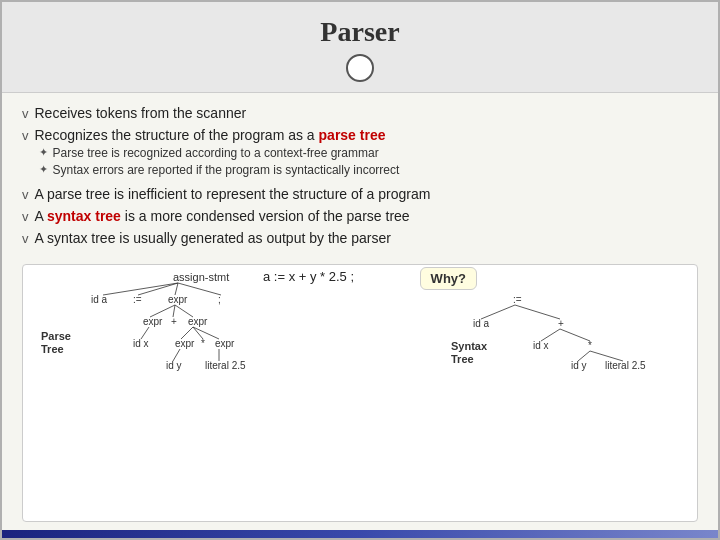  I want to click on pt-semi-label: ;, so click(220, 300).